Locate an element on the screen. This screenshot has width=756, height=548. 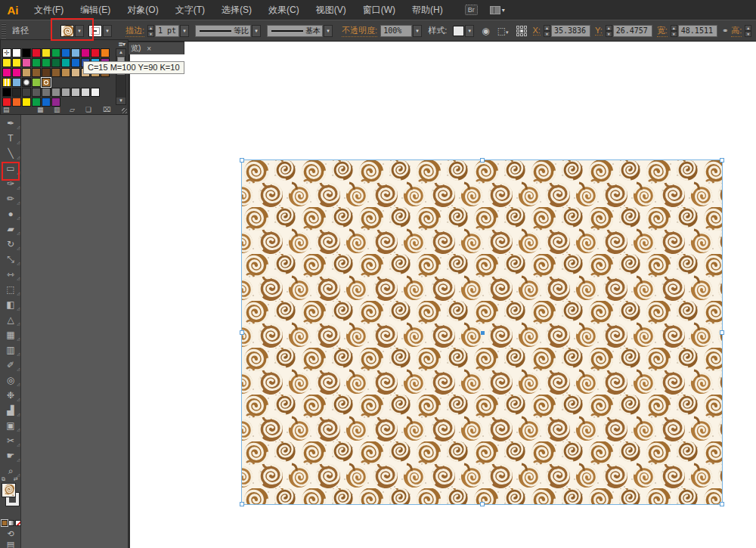
style-swatch is located at coordinates (458, 31).